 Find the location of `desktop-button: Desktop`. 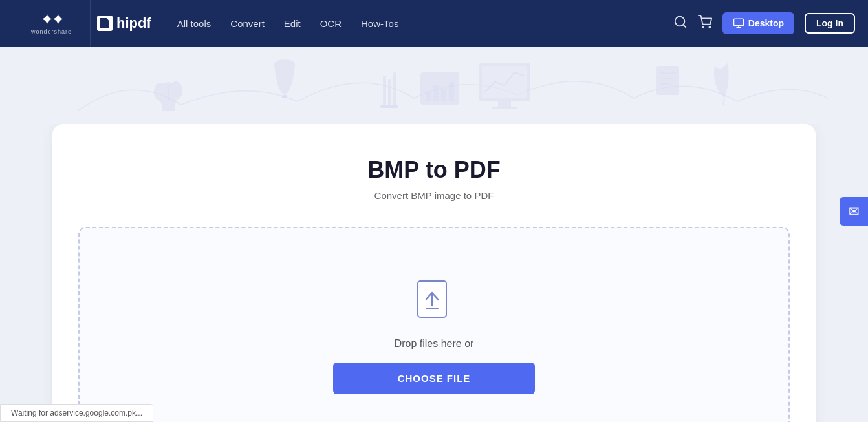

desktop-button: Desktop is located at coordinates (758, 23).